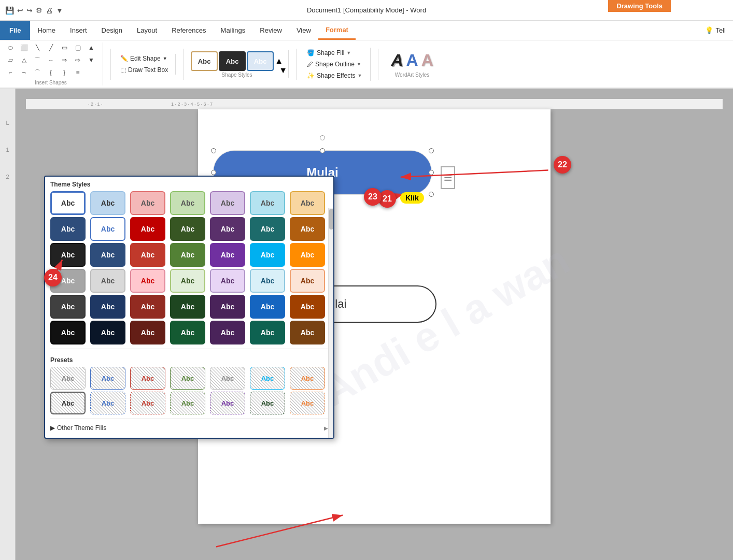 The height and width of the screenshot is (560, 733). Describe the element at coordinates (307, 203) in the screenshot. I see `theme-swatch-w7: Abc` at that location.